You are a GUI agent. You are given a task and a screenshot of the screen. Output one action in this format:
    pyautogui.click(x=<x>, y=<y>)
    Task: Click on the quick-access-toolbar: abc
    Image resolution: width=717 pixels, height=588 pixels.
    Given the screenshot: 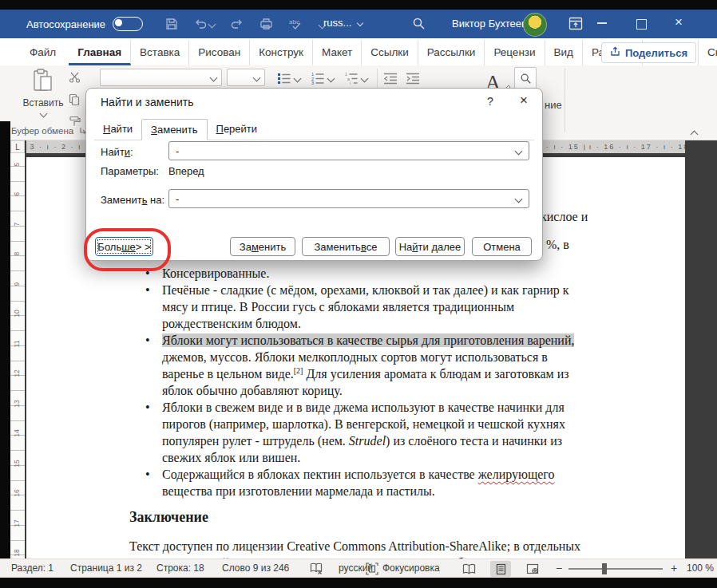 What is the action you would take?
    pyautogui.click(x=245, y=24)
    